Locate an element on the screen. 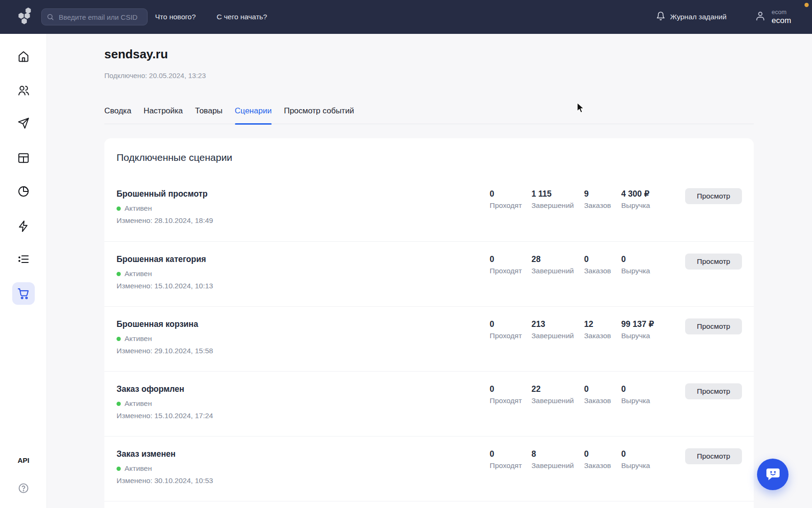 This screenshot has width=812, height=508. support-chat-button is located at coordinates (773, 474).